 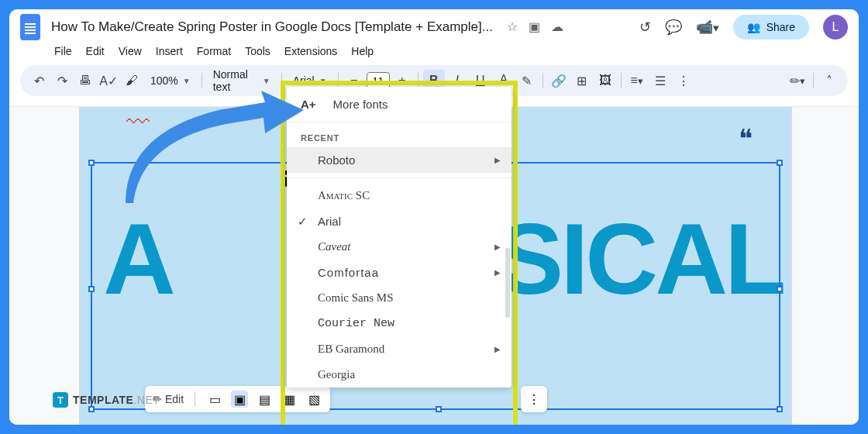 What do you see at coordinates (311, 51) in the screenshot?
I see `menu-extensions: Extensions` at bounding box center [311, 51].